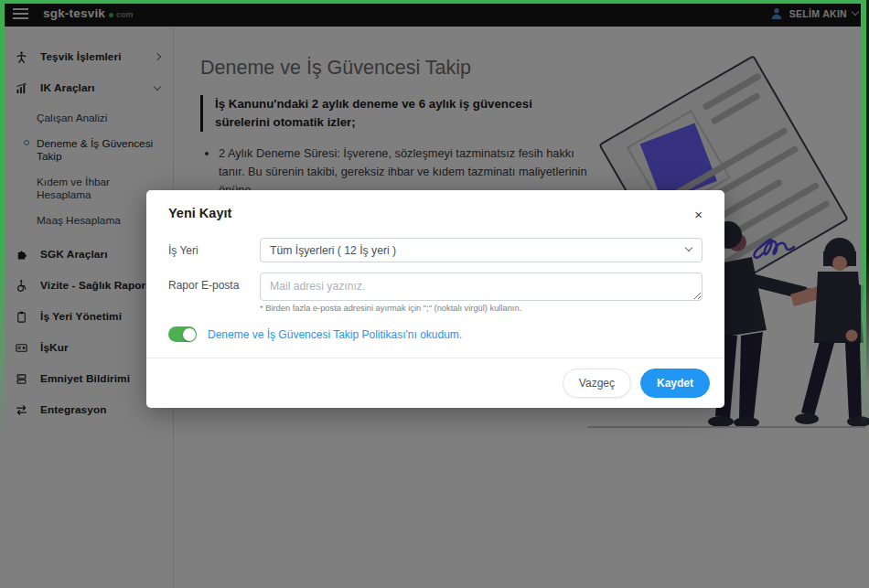 This screenshot has width=869, height=588. I want to click on workplace-select: Tüm İşyerleri ( 12 İş yeri ), so click(481, 251).